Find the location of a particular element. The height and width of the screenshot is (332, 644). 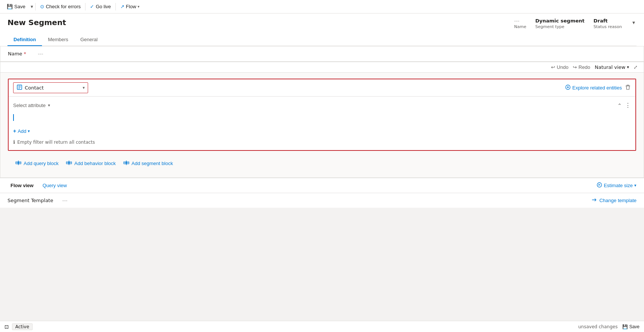

query-block-header: Contact ▾ Explore related entities is located at coordinates (322, 88).